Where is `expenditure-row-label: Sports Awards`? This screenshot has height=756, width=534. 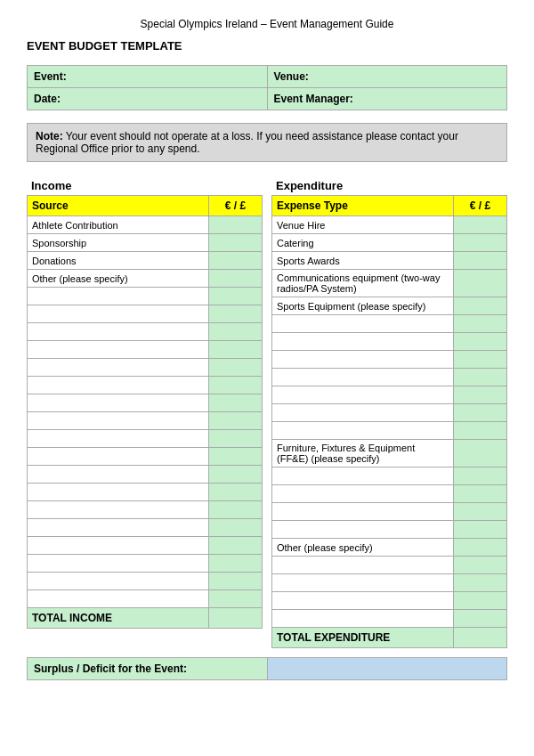
expenditure-row-label: Sports Awards is located at coordinates (363, 261).